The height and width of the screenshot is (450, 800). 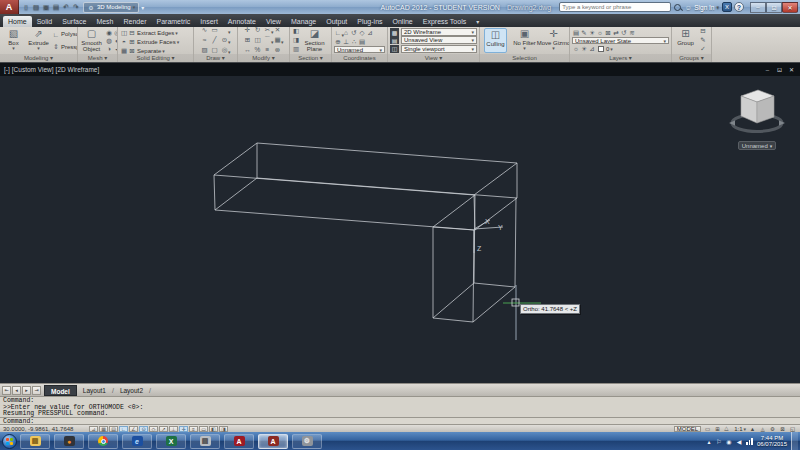 What do you see at coordinates (758, 146) in the screenshot?
I see `viewcube-ucs-menu: Unnamed ▾` at bounding box center [758, 146].